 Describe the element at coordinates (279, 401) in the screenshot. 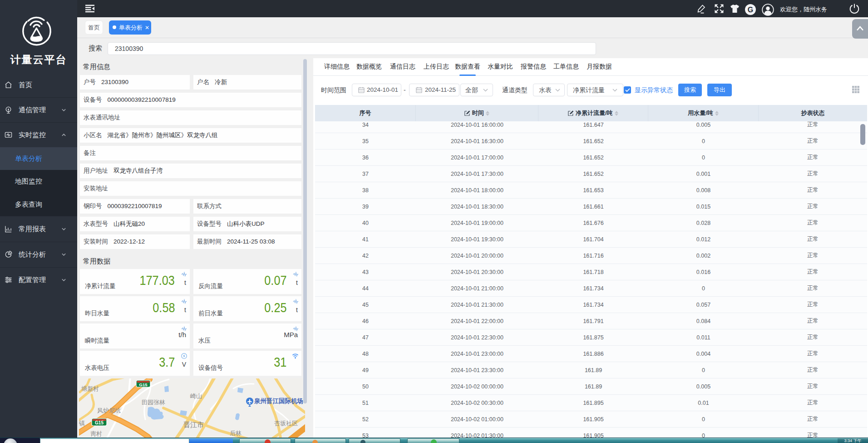

I see `svg-text: 泉州晋江国际机场` at that location.